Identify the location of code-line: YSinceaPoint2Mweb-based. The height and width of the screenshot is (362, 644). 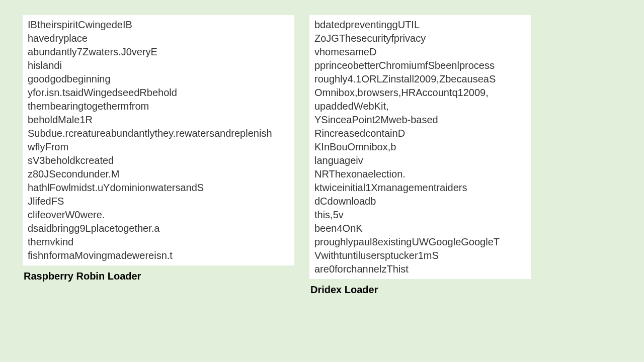
(420, 120).